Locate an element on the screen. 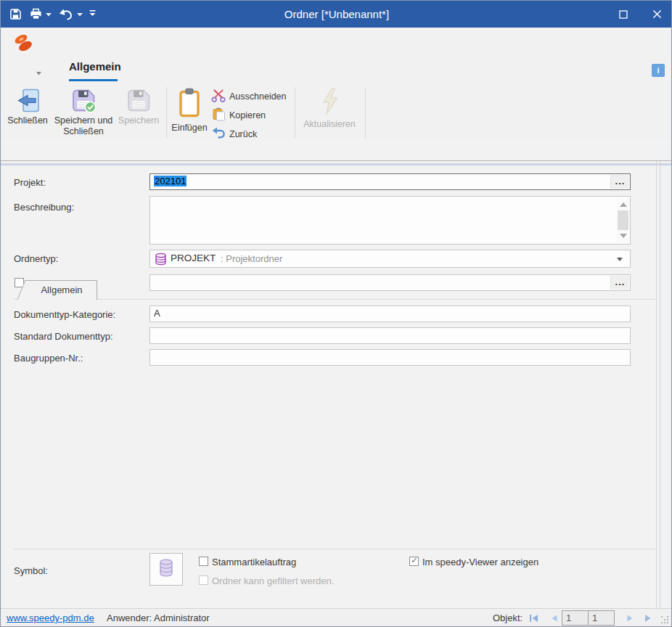  database-icon is located at coordinates (161, 260).